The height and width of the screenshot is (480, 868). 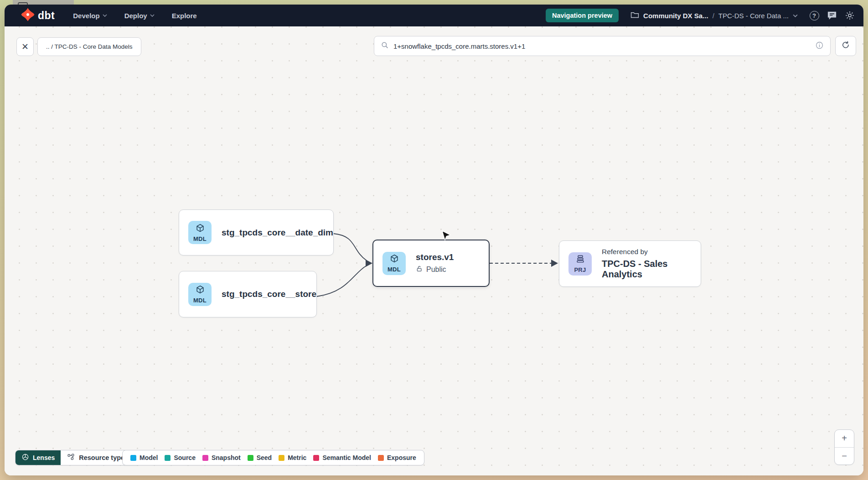 I want to click on menu-explore: Explore, so click(x=184, y=15).